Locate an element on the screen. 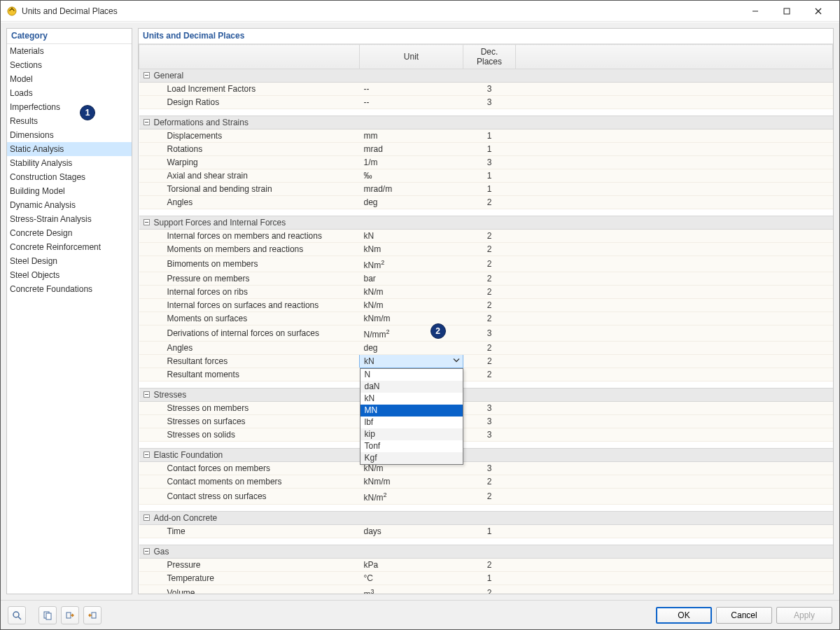  unit-cell: mm is located at coordinates (412, 136).